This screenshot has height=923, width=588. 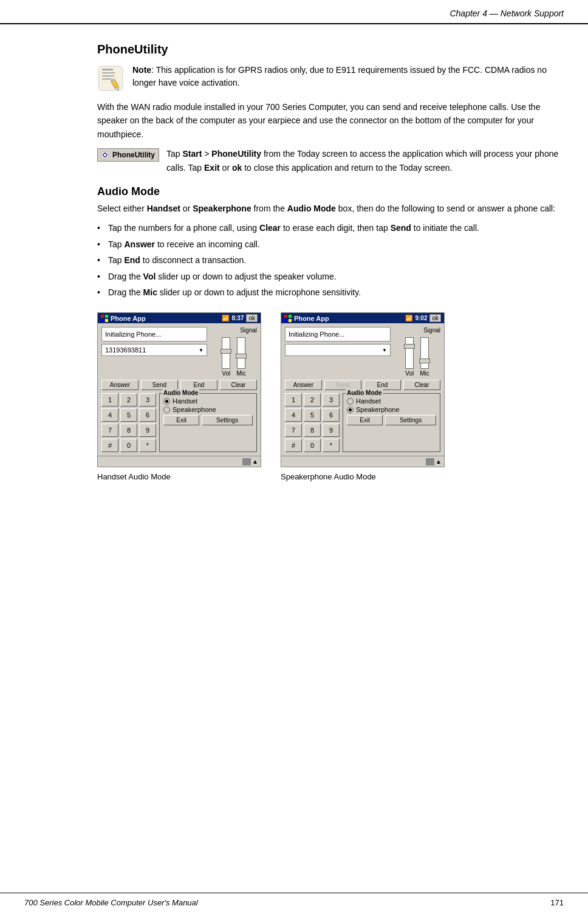 What do you see at coordinates (142, 70) in the screenshot?
I see `note-label: Note` at bounding box center [142, 70].